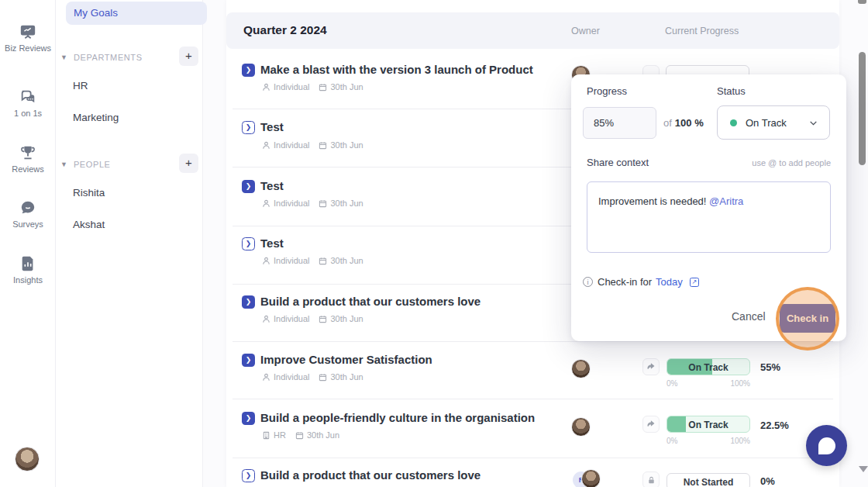 This screenshot has width=868, height=487. I want to click on progress-scale: 0% 100%, so click(708, 440).